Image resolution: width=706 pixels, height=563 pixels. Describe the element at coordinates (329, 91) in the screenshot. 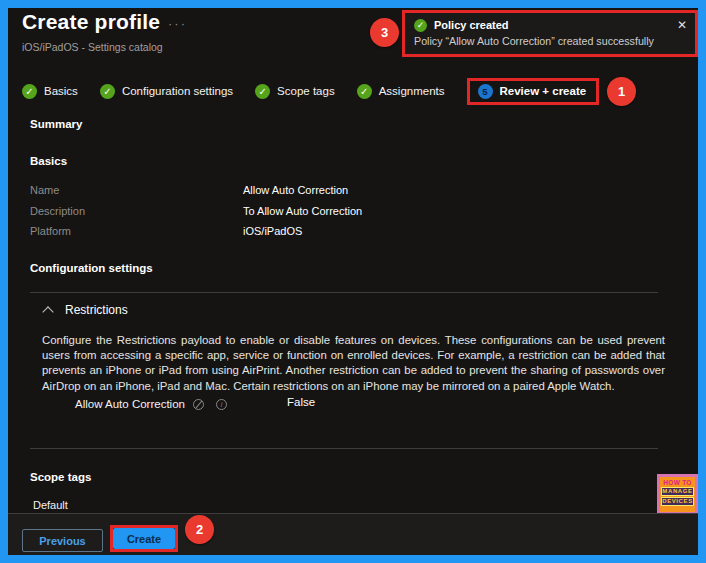

I see `wizard-steps: ✓ Basics ✓ Configuration settings ✓ Scop…` at that location.